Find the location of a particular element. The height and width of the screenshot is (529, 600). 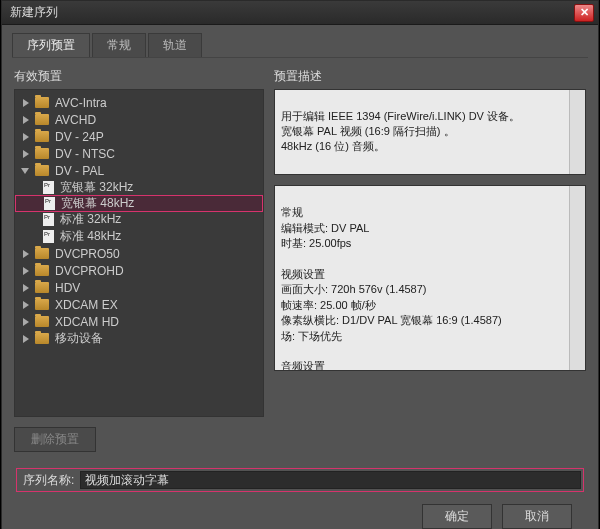

ok-button: 确定 is located at coordinates (457, 516).